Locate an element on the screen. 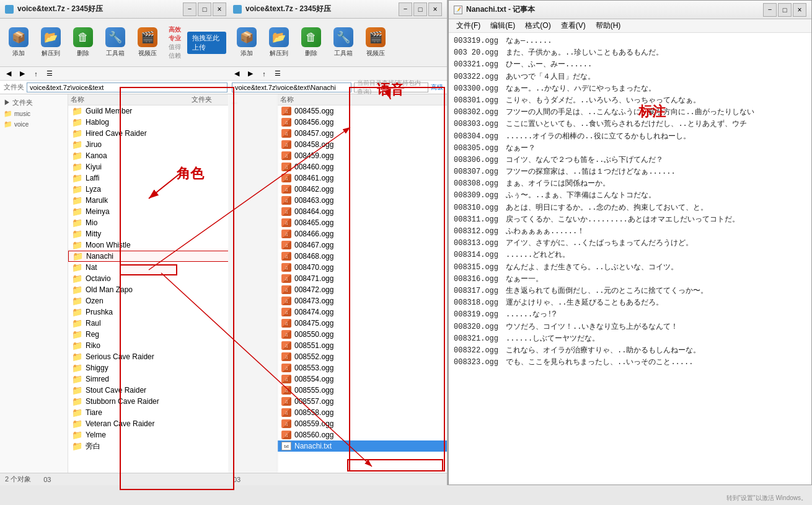 This screenshot has height=505, width=812. folder-item: 📁Hired Cave Raider is located at coordinates (150, 133).